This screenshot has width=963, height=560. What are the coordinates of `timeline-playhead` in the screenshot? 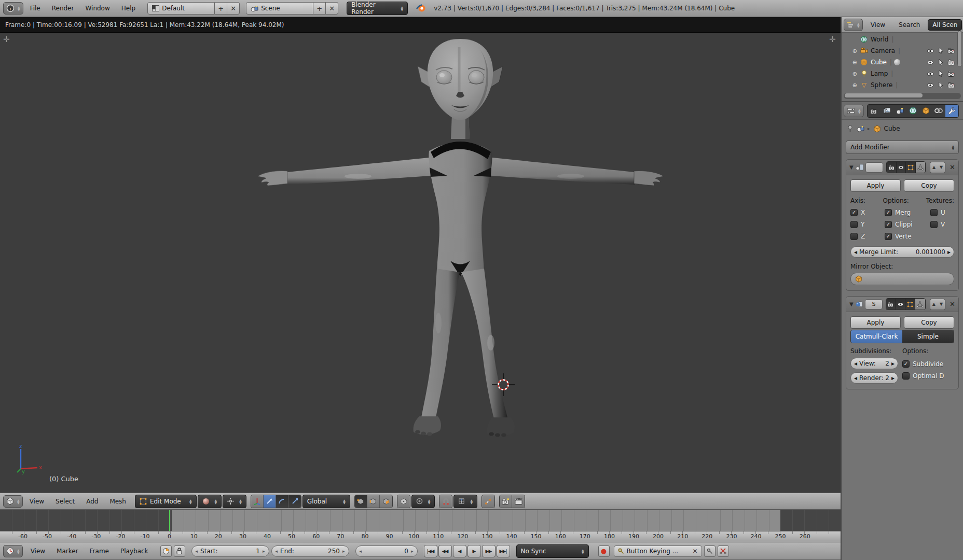 It's located at (170, 521).